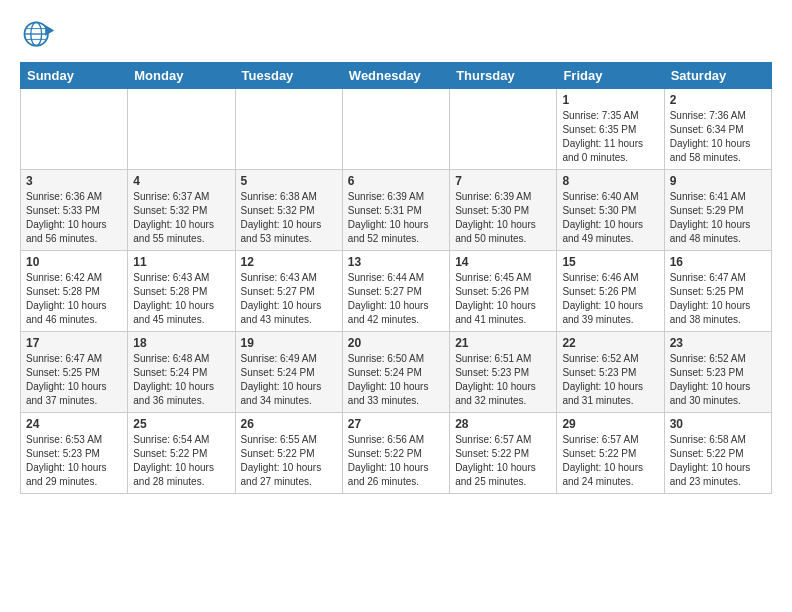  I want to click on calendar-cell: 18Sunrise: 6:48 AM Sunset: 5:24 PM Dayli…, so click(182, 372).